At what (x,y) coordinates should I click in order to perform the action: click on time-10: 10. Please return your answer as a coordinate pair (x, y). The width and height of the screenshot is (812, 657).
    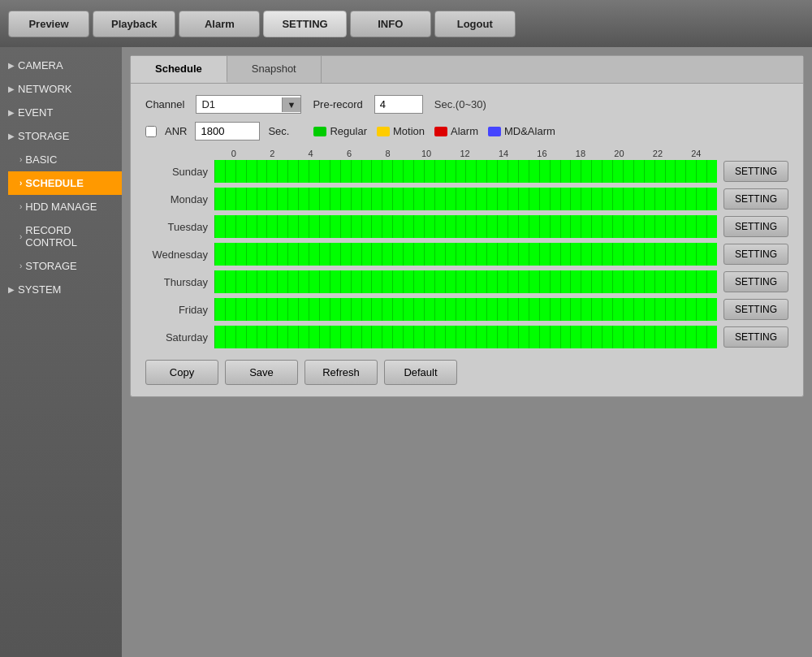
    Looking at the image, I should click on (425, 153).